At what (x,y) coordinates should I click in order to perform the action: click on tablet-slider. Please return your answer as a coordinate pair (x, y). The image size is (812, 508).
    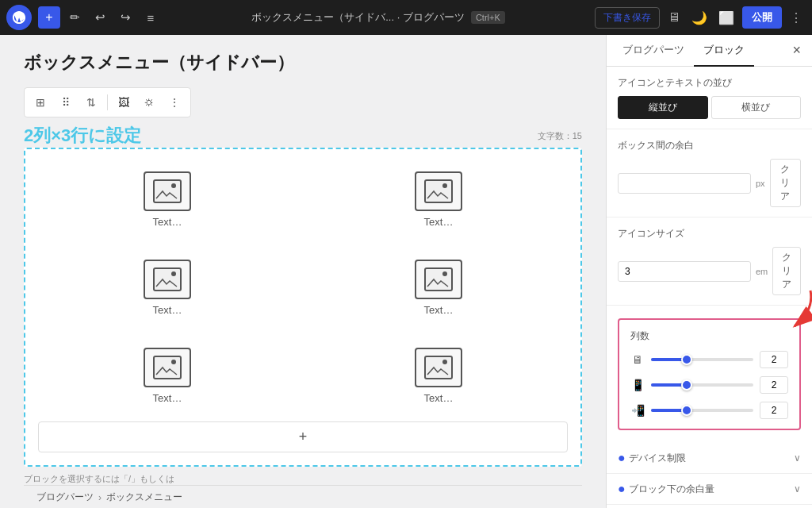
    Looking at the image, I should click on (703, 385).